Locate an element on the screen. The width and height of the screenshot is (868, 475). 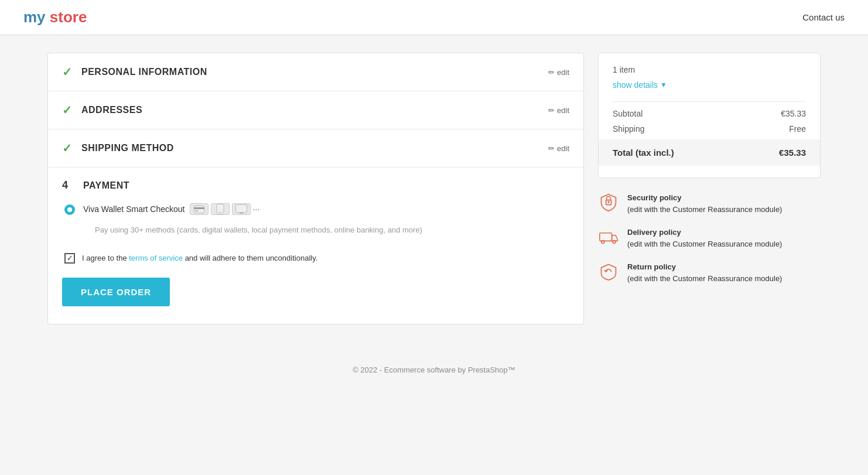
check-icon-shipping: ✓ is located at coordinates (67, 148).